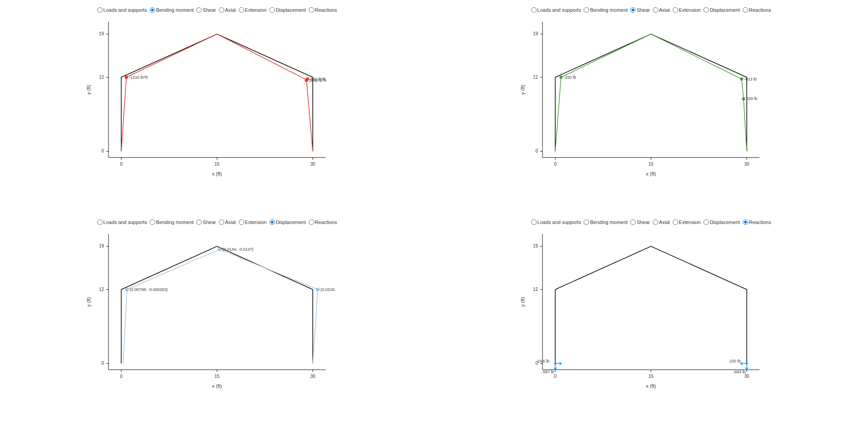 The image size is (868, 424). I want to click on svg-text: (0.0218,, so click(328, 289).